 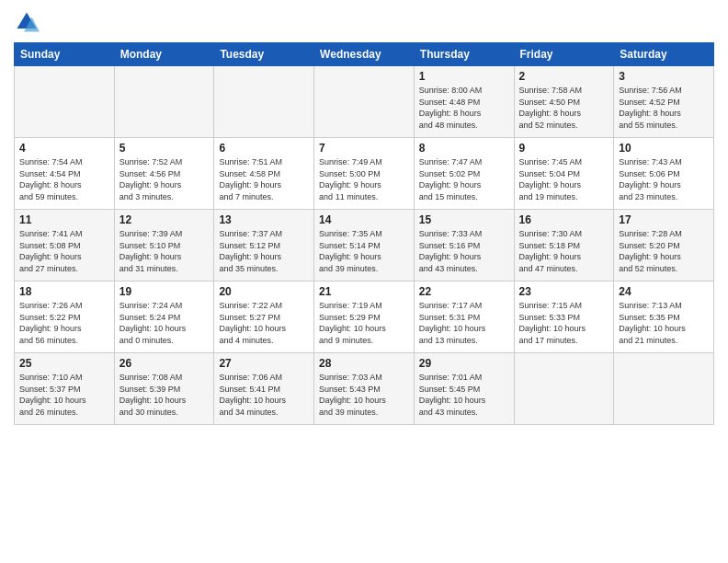 What do you see at coordinates (364, 389) in the screenshot?
I see `calendar-week-4: 25Sunrise: 7:10 AM Sunset: 5:37 PM Dayli…` at bounding box center [364, 389].